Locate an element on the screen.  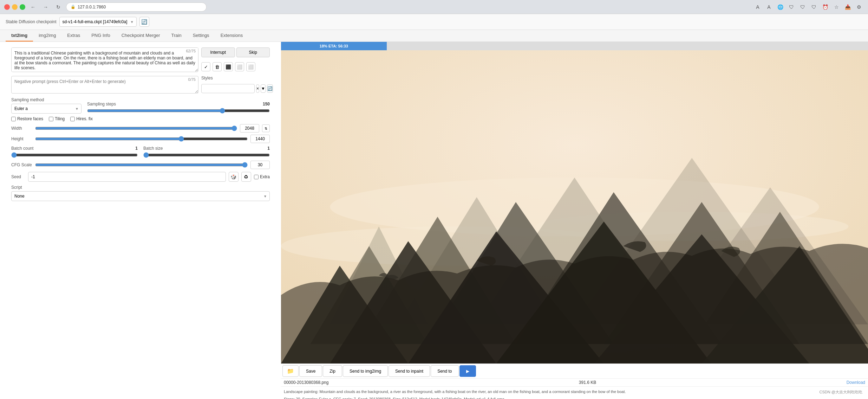
tab-img2img: img2img is located at coordinates (47, 36).